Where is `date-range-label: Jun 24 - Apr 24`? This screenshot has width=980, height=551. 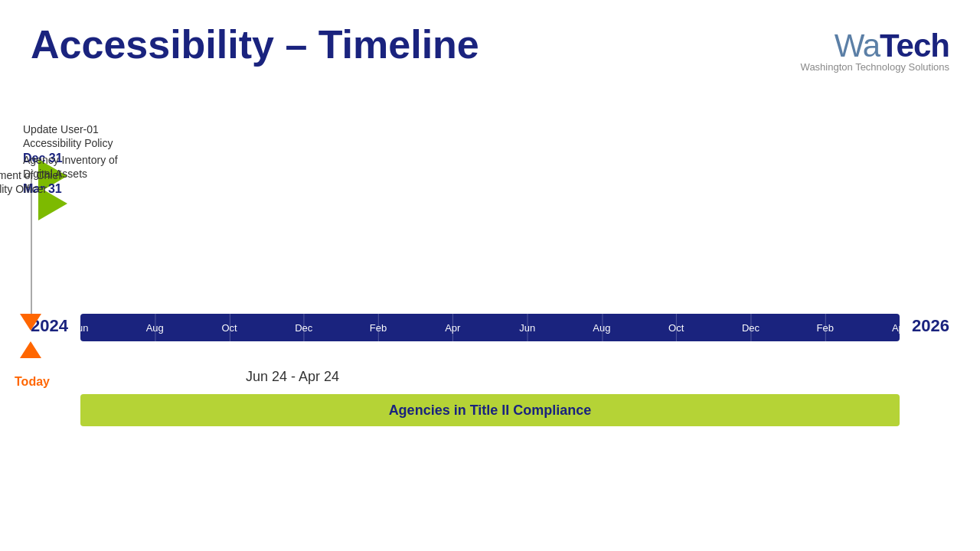 date-range-label: Jun 24 - Apr 24 is located at coordinates (292, 377).